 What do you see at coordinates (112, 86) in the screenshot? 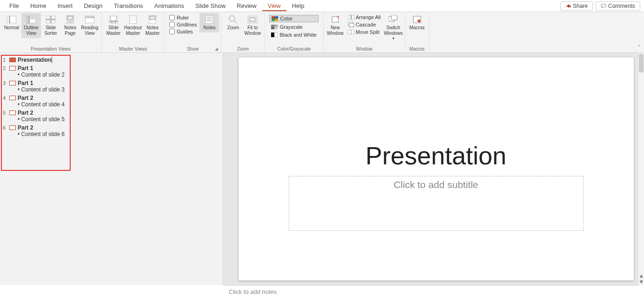
I see `outline-slide: 3Part 1• Content of slide 3` at bounding box center [112, 86].